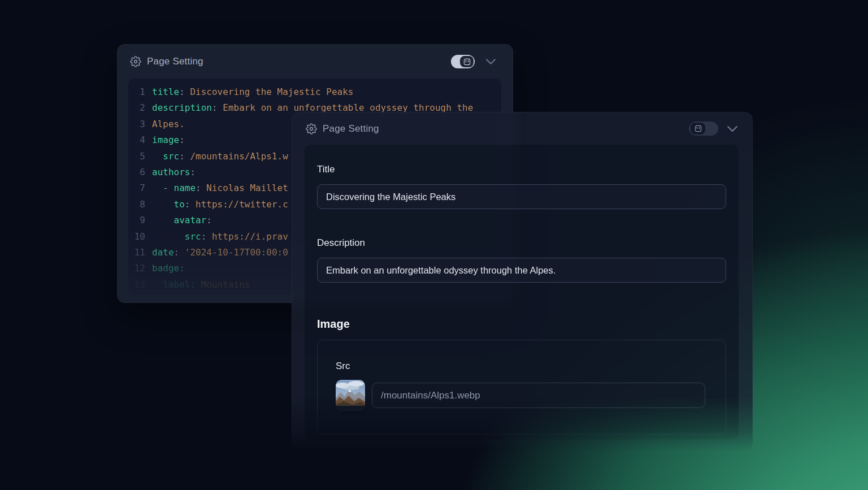 The width and height of the screenshot is (868, 490). What do you see at coordinates (522, 324) in the screenshot?
I see `image-section-heading: Image` at bounding box center [522, 324].